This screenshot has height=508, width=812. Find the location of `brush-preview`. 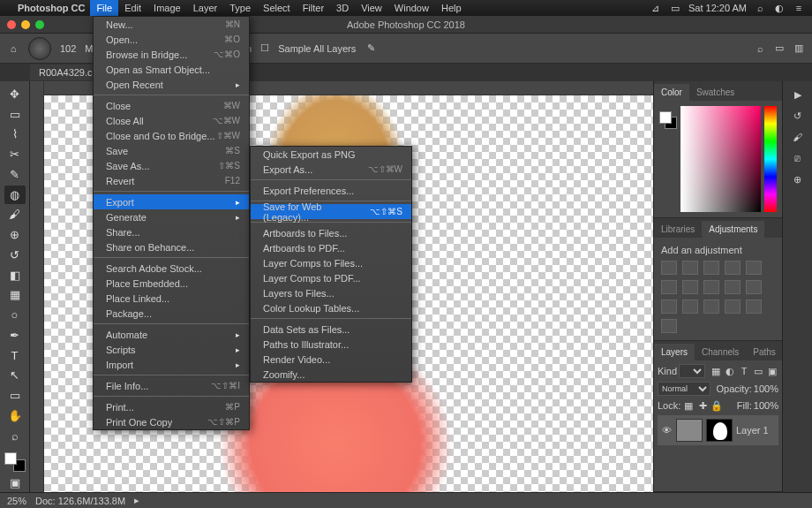

brush-preview is located at coordinates (40, 49).